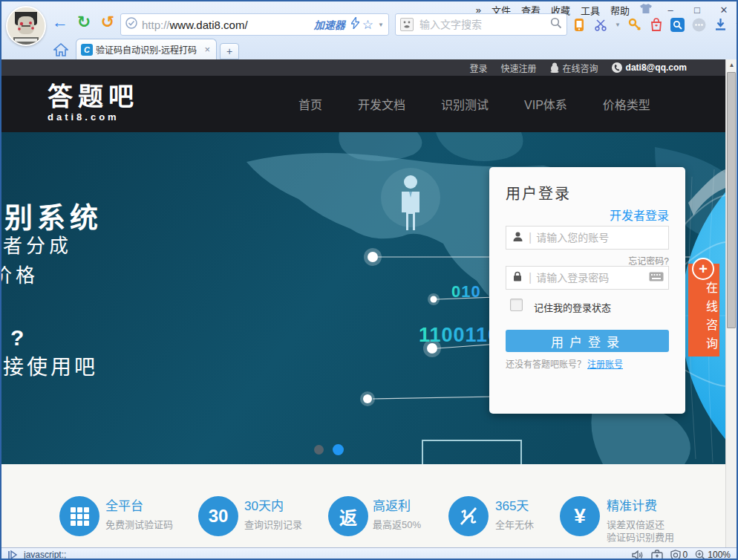  Describe the element at coordinates (600, 238) in the screenshot. I see `account-input` at that location.